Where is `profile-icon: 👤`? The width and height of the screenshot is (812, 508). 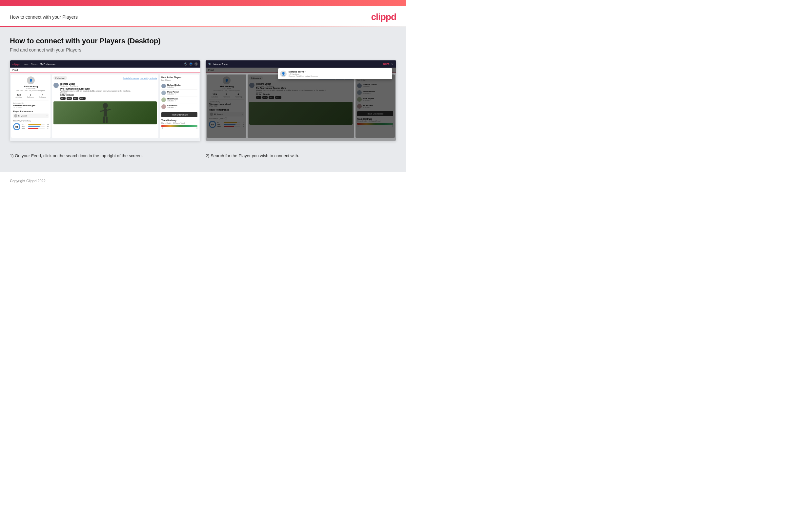 profile-icon: 👤 is located at coordinates (191, 64).